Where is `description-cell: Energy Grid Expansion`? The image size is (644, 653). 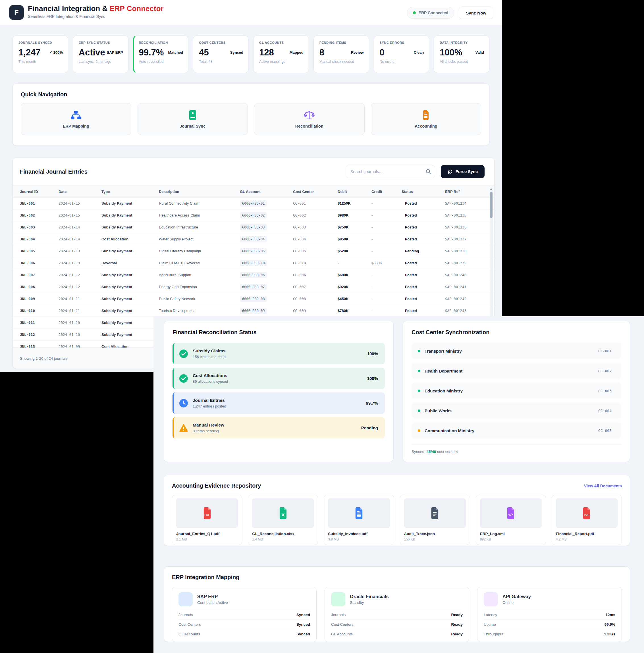 description-cell: Energy Grid Expansion is located at coordinates (199, 287).